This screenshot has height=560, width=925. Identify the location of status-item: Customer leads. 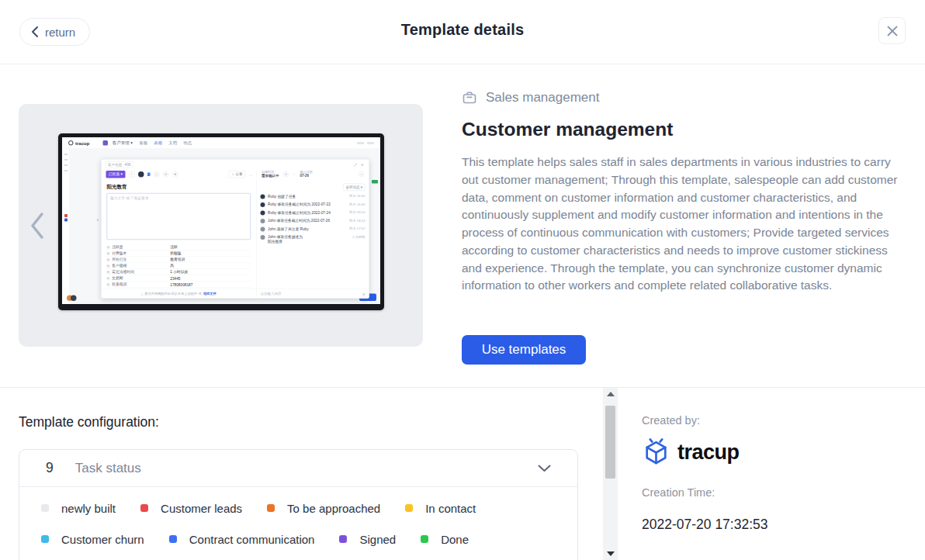
(191, 508).